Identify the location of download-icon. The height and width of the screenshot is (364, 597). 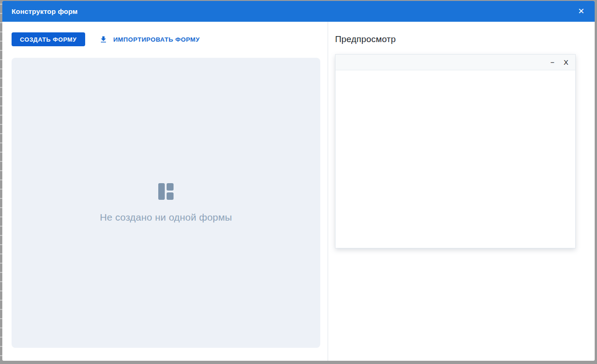
(104, 40).